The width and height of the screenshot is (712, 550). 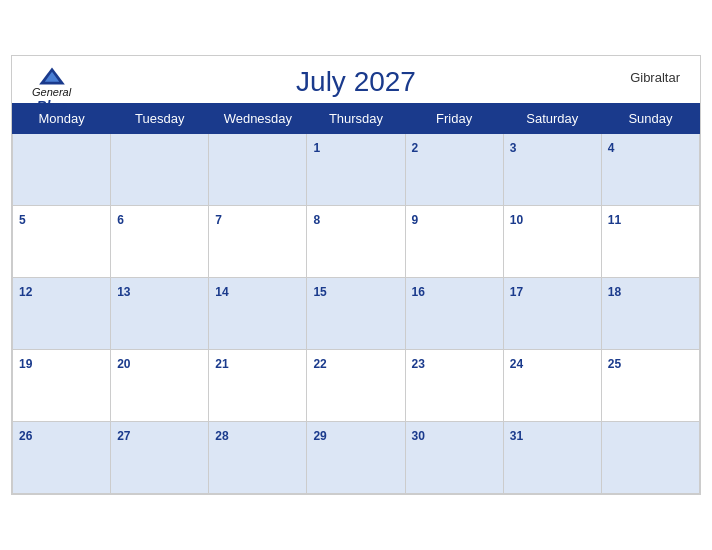 I want to click on weekday-header-row: Monday Tuesday Wednesday Thursday Friday…, so click(x=356, y=119).